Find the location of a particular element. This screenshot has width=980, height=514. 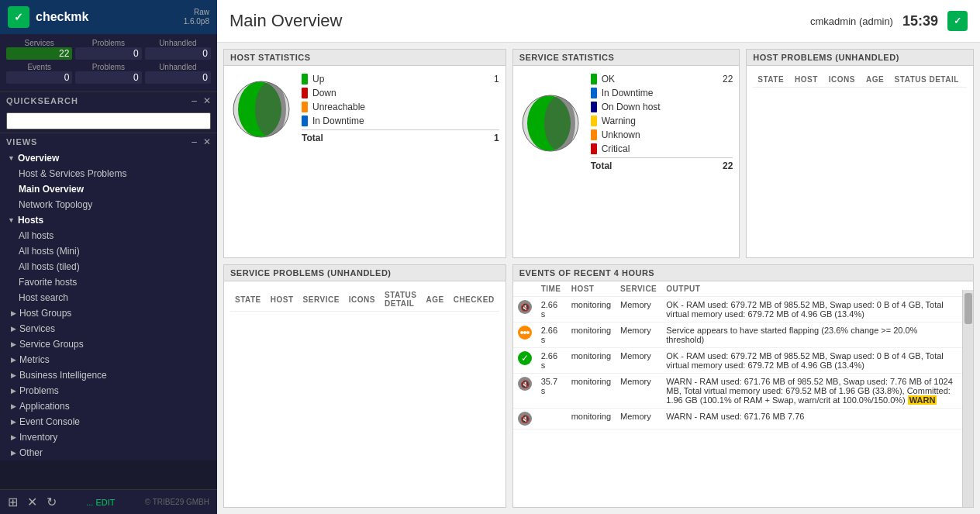

mute-icon-2: 🔇 is located at coordinates (525, 384).